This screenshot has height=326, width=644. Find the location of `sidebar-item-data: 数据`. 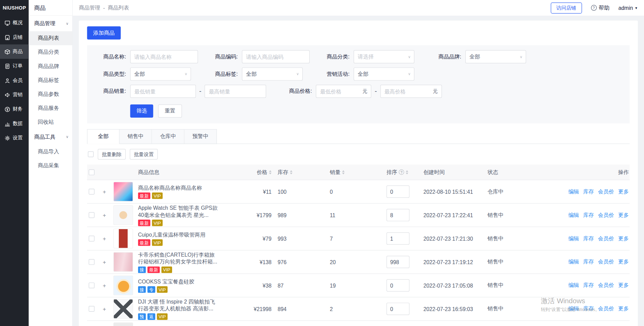

sidebar-item-data: 数据 is located at coordinates (14, 123).